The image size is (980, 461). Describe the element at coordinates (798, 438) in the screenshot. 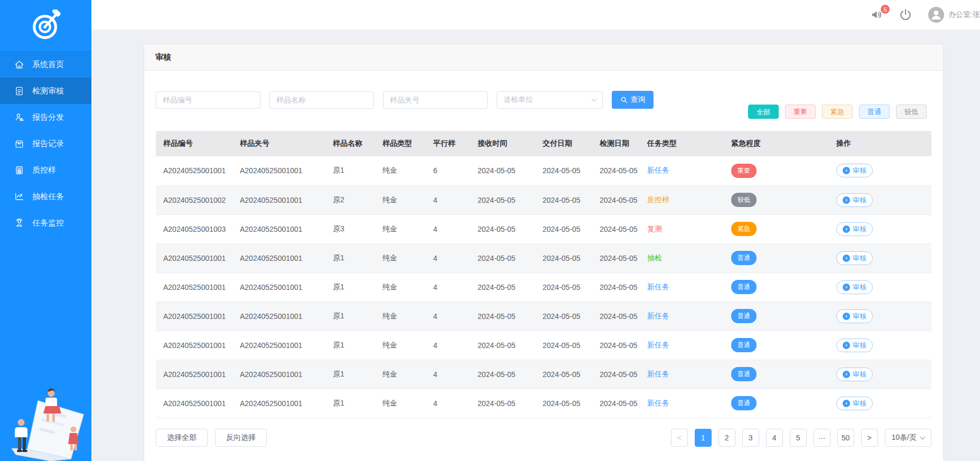

I see `page-button-5: 5` at that location.